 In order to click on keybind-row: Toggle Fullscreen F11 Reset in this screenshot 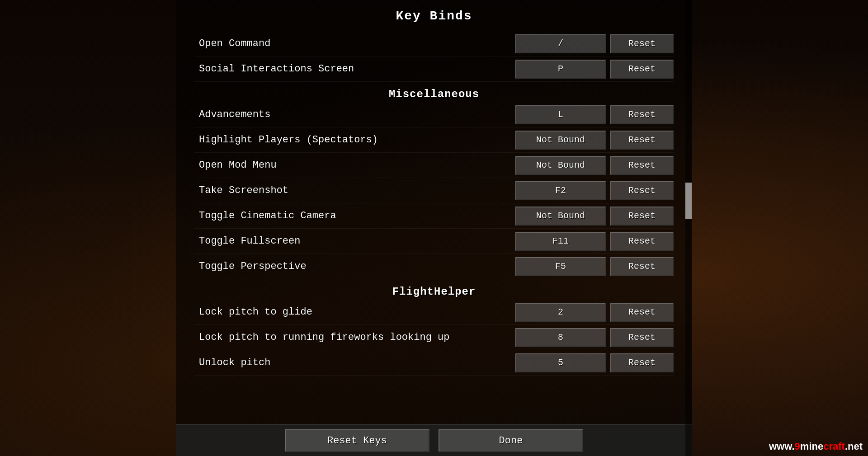, I will do `click(434, 241)`.